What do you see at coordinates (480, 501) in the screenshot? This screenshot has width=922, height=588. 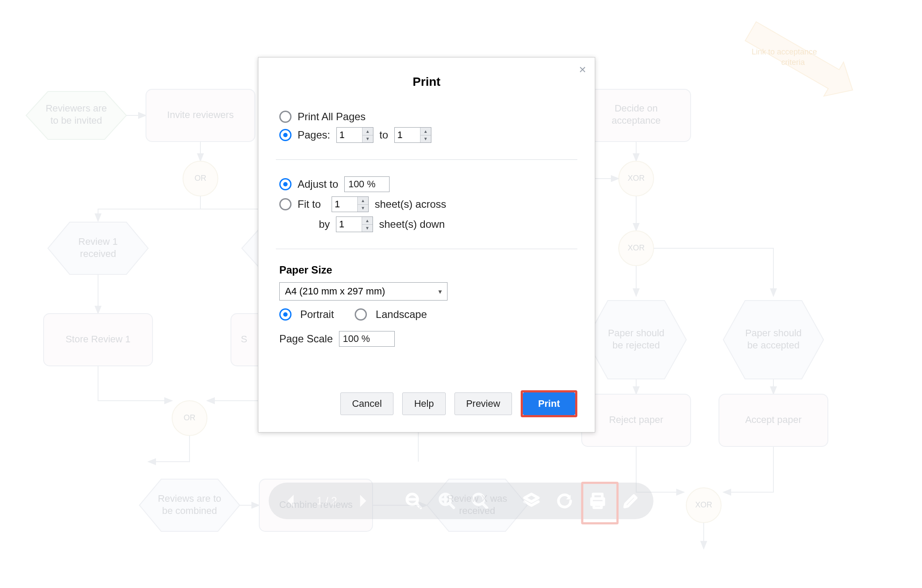 I see `search-icon` at bounding box center [480, 501].